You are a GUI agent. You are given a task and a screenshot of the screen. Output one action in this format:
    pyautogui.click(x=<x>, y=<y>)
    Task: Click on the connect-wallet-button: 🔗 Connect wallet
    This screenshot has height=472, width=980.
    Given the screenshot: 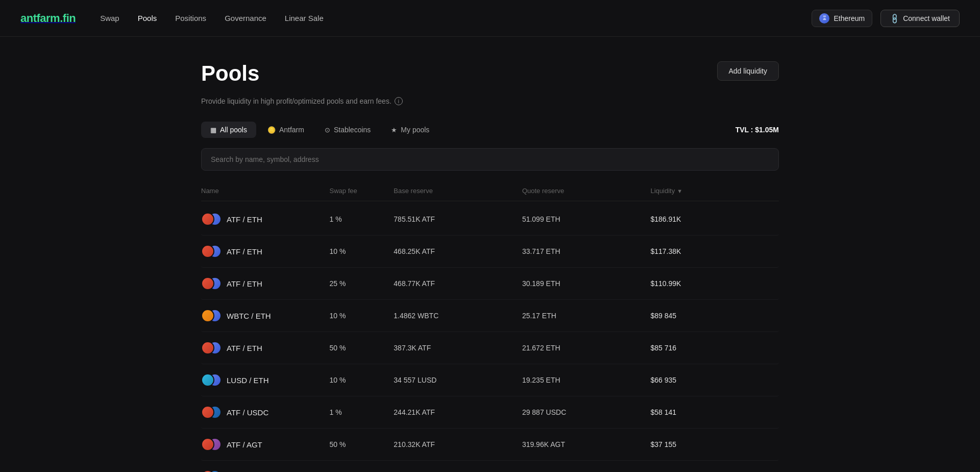 What is the action you would take?
    pyautogui.click(x=920, y=18)
    